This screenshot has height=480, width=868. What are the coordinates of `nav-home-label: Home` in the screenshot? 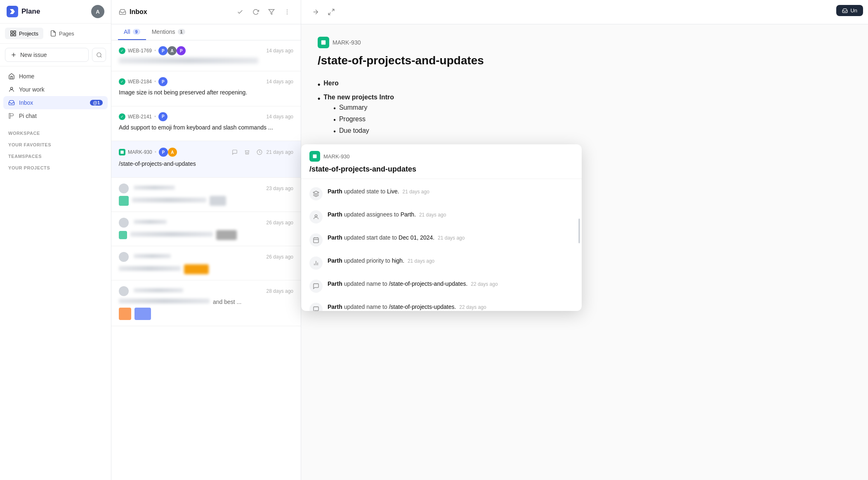 It's located at (26, 76).